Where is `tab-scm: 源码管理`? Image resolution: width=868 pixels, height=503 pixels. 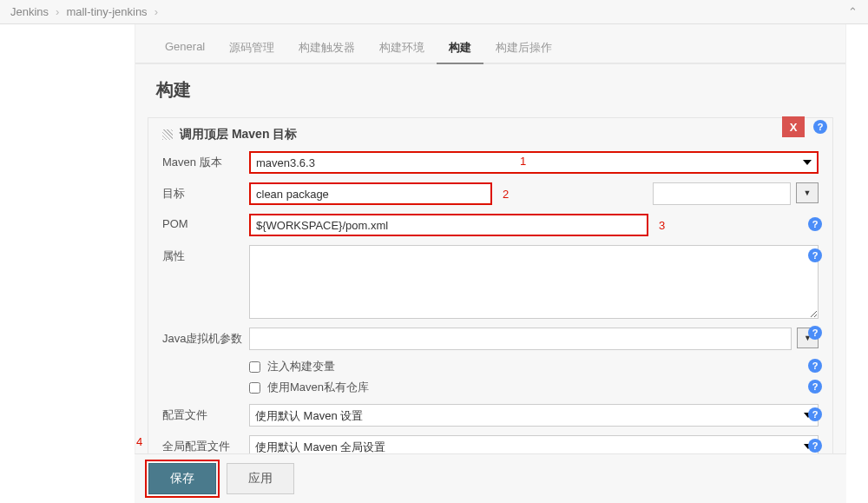
tab-scm: 源码管理 is located at coordinates (252, 49).